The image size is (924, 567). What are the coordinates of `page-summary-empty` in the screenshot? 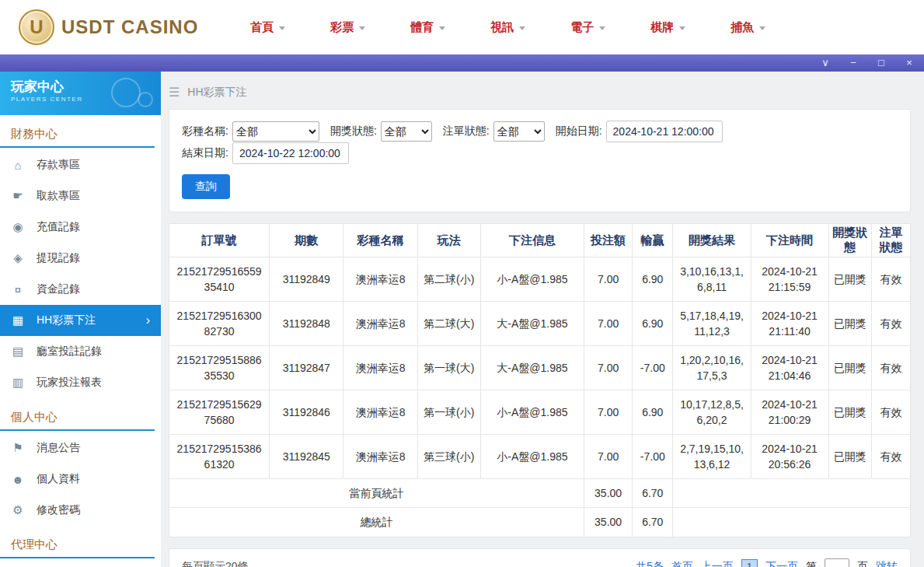 It's located at (791, 493).